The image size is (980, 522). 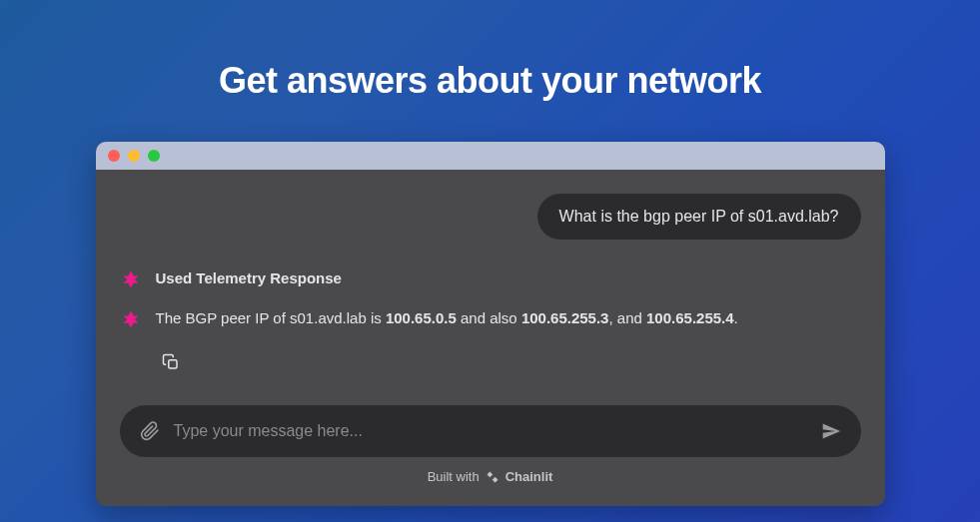 What do you see at coordinates (150, 431) in the screenshot?
I see `attach-button` at bounding box center [150, 431].